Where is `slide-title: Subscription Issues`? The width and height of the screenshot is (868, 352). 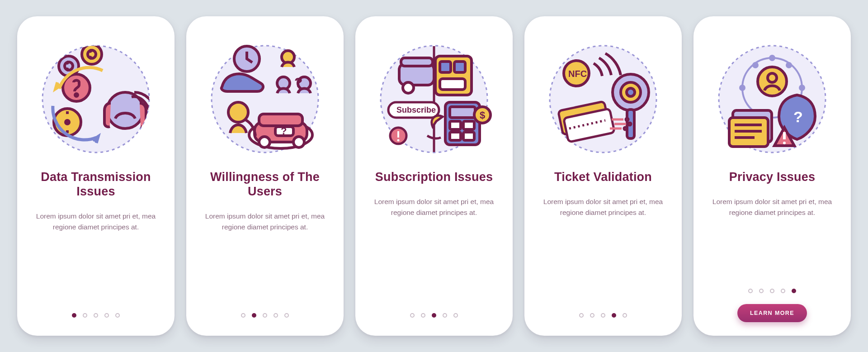 slide-title: Subscription Issues is located at coordinates (434, 177).